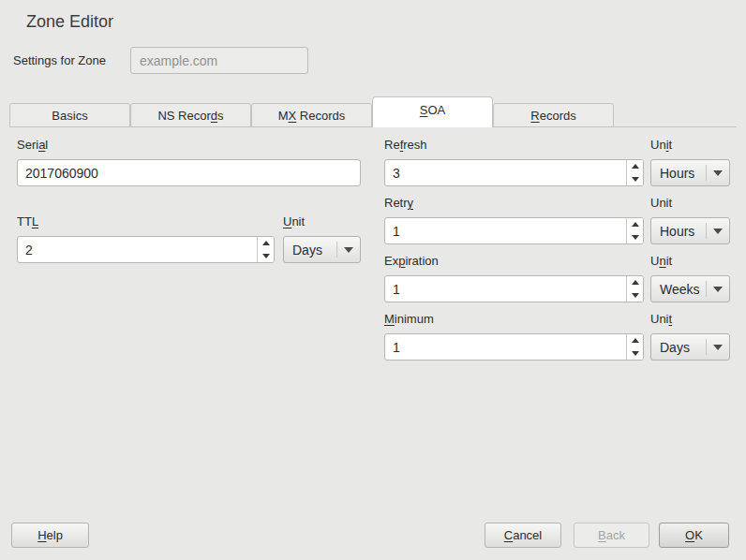  What do you see at coordinates (634, 230) in the screenshot?
I see `retry-spin-buttons` at bounding box center [634, 230].